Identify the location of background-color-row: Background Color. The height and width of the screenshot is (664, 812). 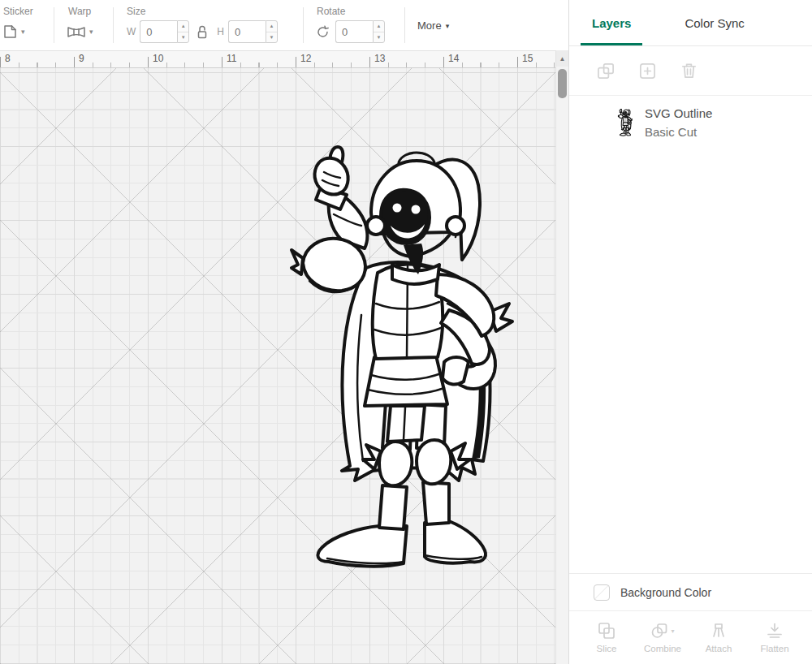
(690, 592).